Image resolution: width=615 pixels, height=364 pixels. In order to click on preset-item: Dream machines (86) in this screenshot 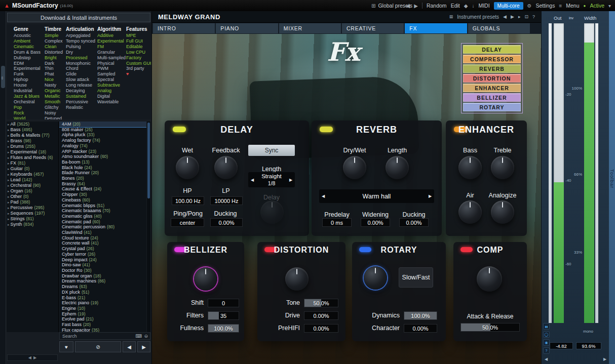, I will do `click(103, 281)`.